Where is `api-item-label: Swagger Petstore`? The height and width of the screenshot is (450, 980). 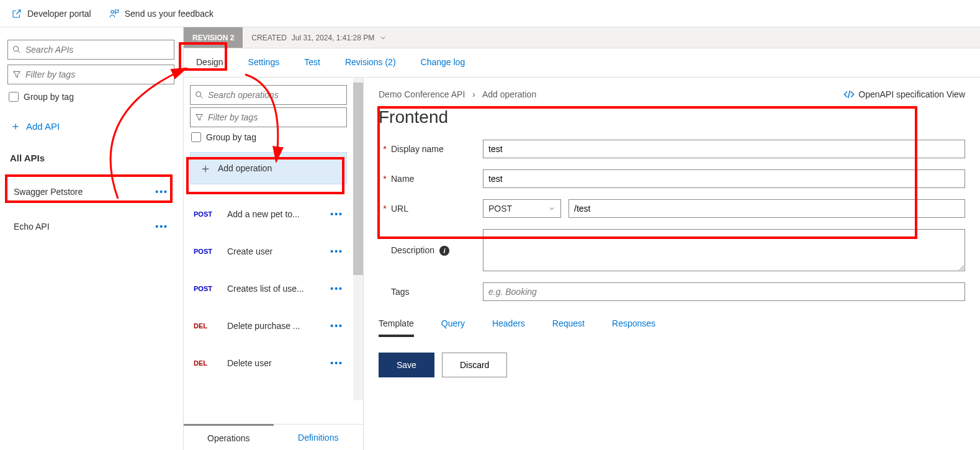 api-item-label: Swagger Petstore is located at coordinates (48, 192).